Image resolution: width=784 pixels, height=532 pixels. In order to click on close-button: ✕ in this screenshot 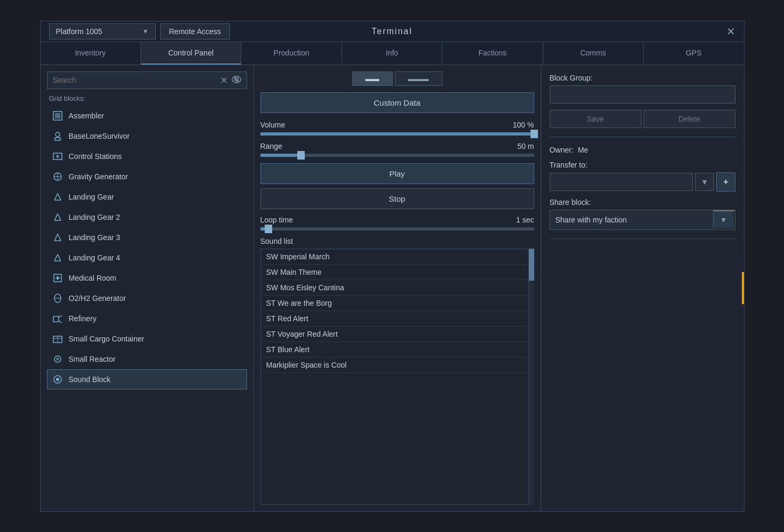, I will do `click(731, 31)`.